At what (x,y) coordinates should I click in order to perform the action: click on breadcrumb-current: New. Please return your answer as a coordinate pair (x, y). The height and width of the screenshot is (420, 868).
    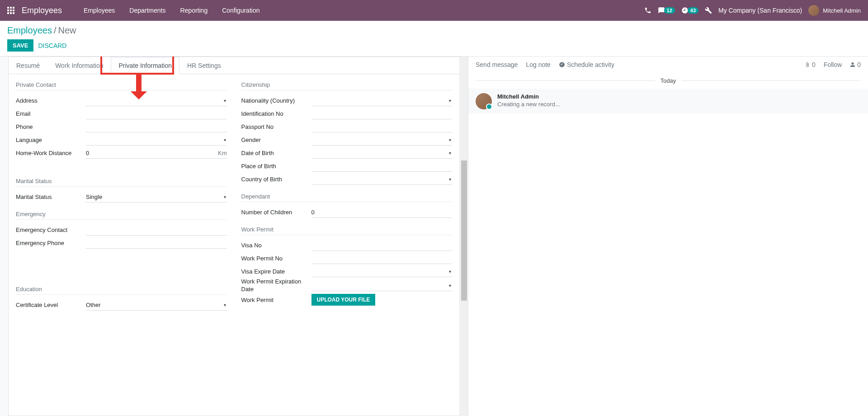
    Looking at the image, I should click on (67, 30).